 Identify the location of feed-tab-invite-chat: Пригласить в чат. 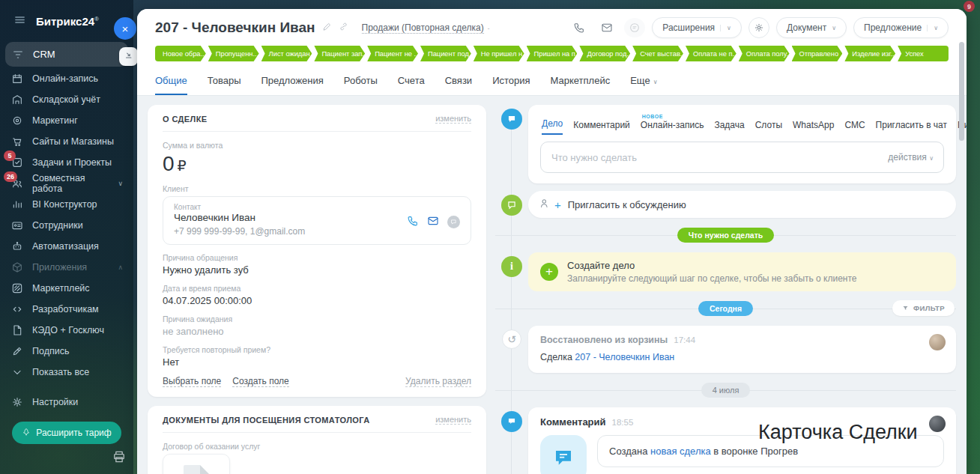
(911, 127).